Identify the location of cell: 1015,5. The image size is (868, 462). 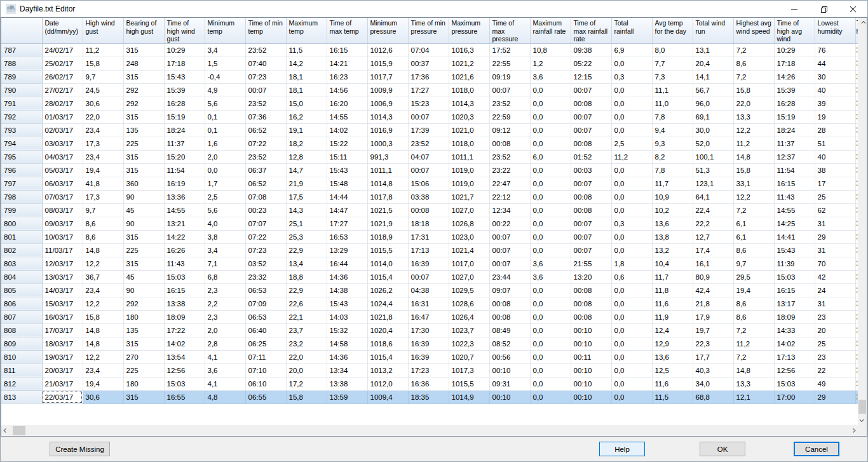
(388, 250).